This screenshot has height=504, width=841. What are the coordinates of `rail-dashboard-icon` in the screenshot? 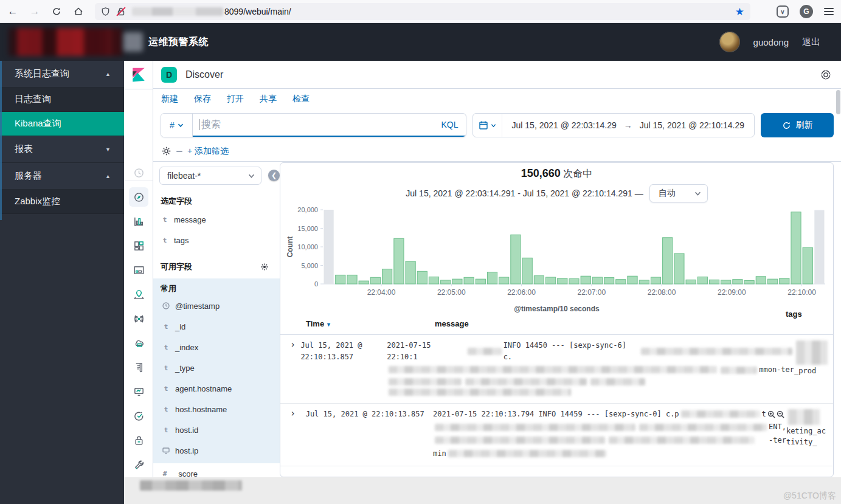 It's located at (139, 246).